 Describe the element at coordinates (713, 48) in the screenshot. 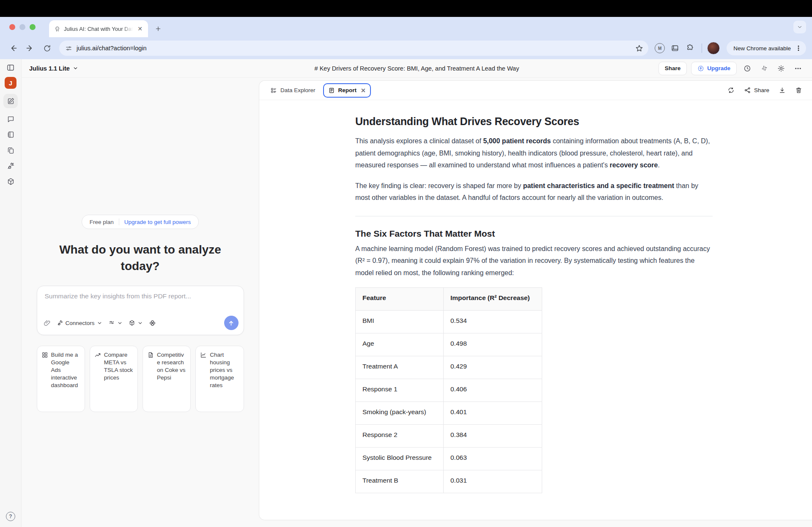

I see `profile-avatar` at that location.